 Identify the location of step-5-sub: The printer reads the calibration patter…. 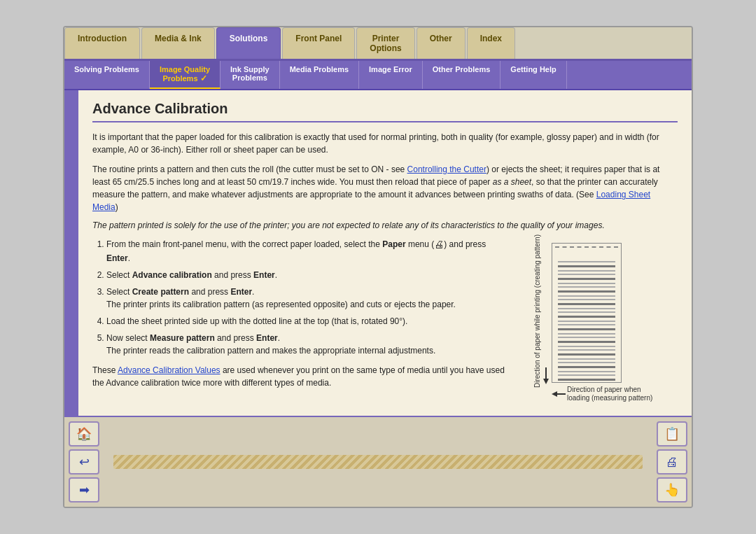
(271, 351).